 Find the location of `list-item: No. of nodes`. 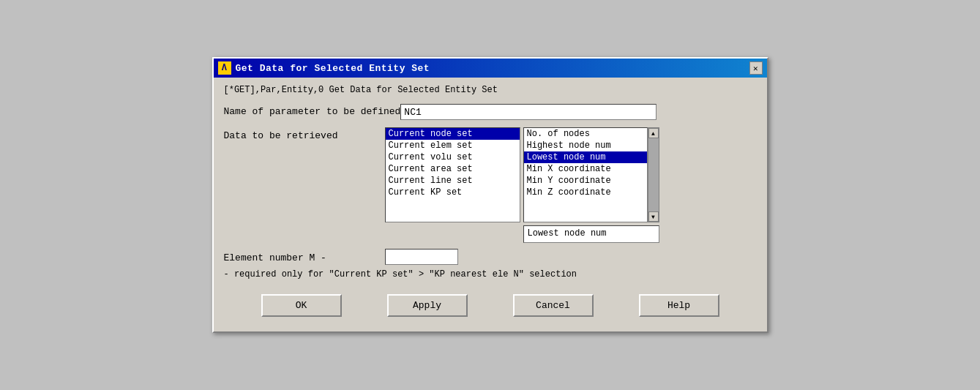

list-item: No. of nodes is located at coordinates (586, 134).